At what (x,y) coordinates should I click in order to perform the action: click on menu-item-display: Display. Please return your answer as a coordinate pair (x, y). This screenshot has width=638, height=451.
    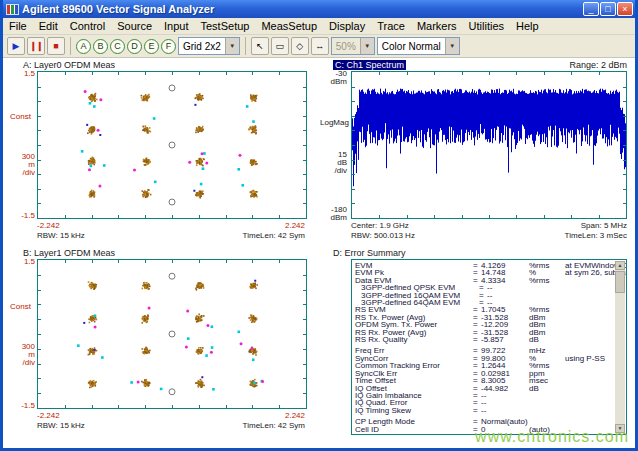
    Looking at the image, I should click on (347, 26).